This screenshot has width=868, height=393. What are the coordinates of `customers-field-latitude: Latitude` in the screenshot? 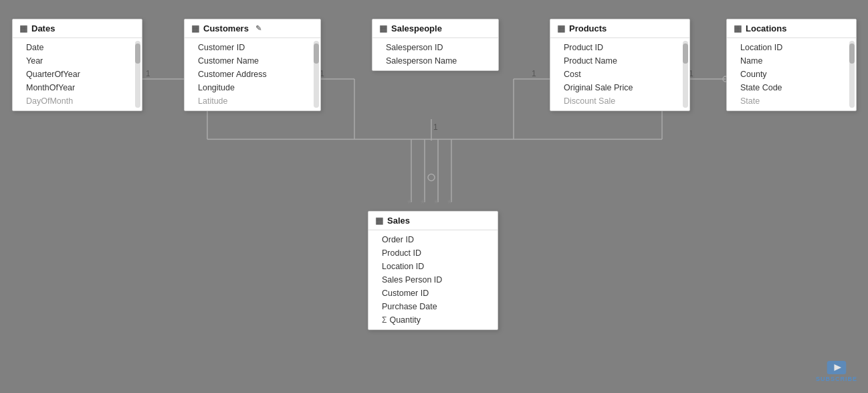 It's located at (253, 101).